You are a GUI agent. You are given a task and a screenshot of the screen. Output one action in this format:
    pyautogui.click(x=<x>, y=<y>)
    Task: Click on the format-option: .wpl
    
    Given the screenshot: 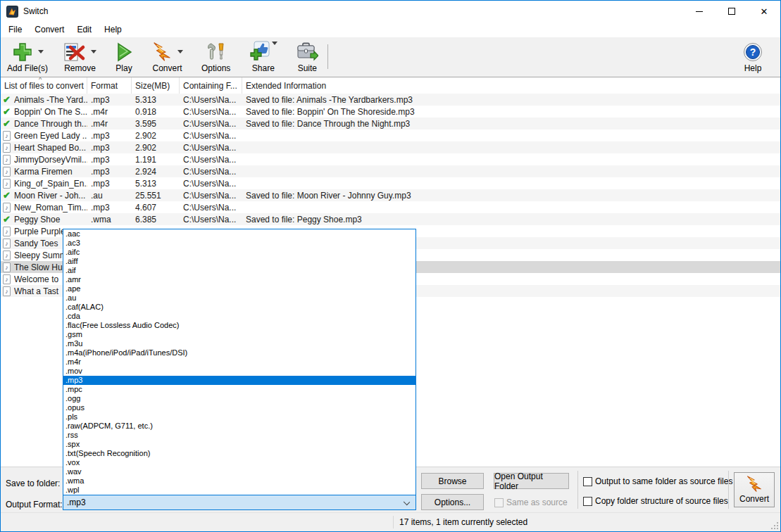 What is the action you would take?
    pyautogui.click(x=239, y=490)
    